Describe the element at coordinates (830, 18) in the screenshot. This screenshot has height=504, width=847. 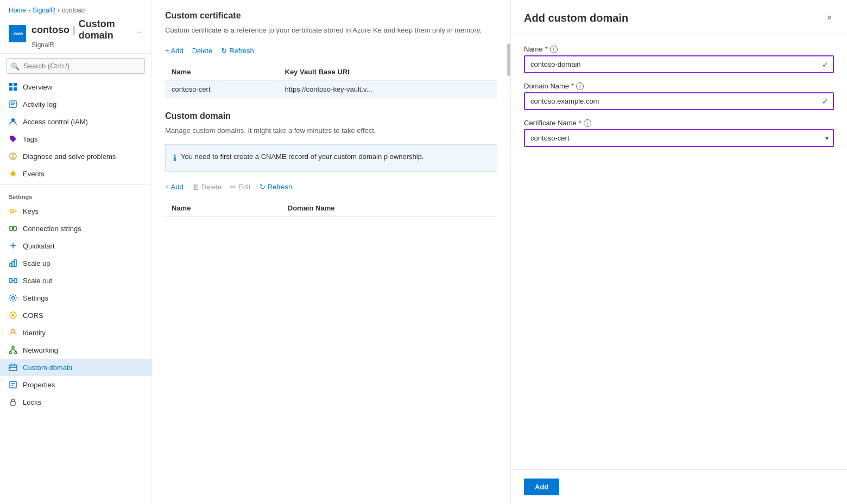
I see `panel-close-button: ×` at that location.